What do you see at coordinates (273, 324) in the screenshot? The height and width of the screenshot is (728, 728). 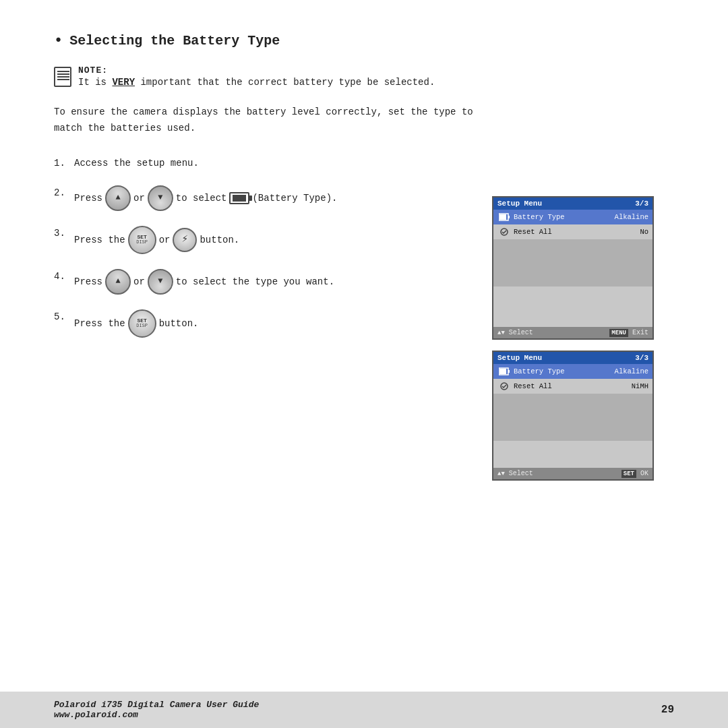 I see `step-5: 5. Press the SET DISP button.` at bounding box center [273, 324].